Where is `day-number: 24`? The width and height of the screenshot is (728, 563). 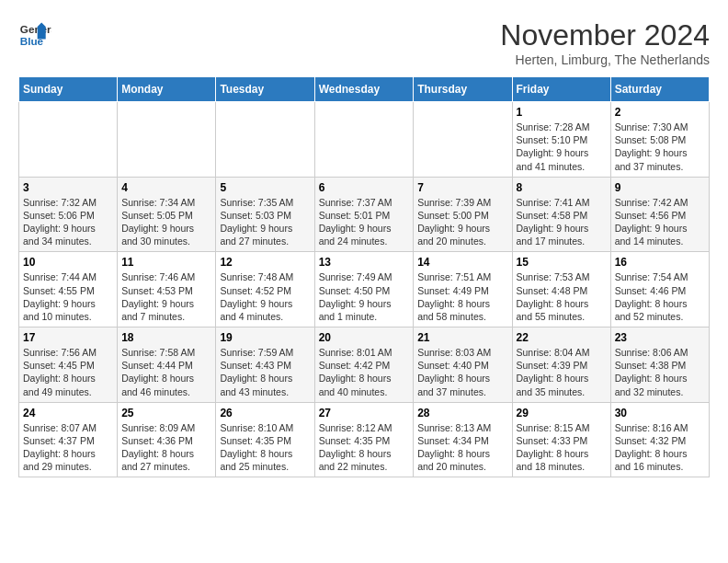 day-number: 24 is located at coordinates (68, 413).